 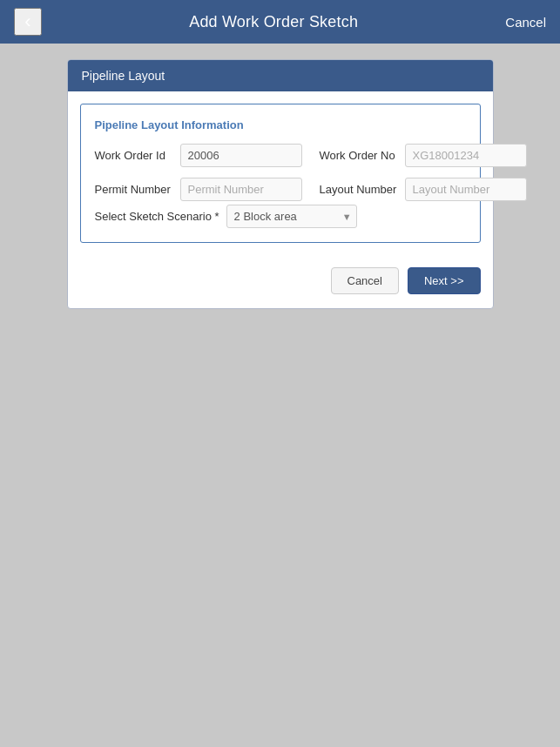 What do you see at coordinates (280, 125) in the screenshot?
I see `form-section-title: Pipeline Layout Information` at bounding box center [280, 125].